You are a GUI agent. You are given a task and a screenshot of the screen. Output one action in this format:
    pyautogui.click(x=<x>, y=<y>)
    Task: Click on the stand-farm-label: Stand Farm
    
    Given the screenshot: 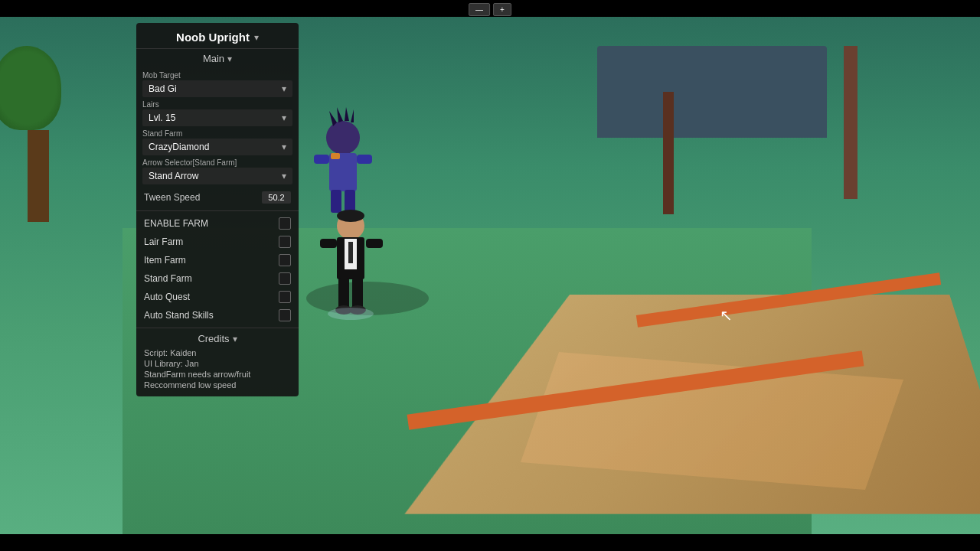 What is the action you would take?
    pyautogui.click(x=217, y=133)
    